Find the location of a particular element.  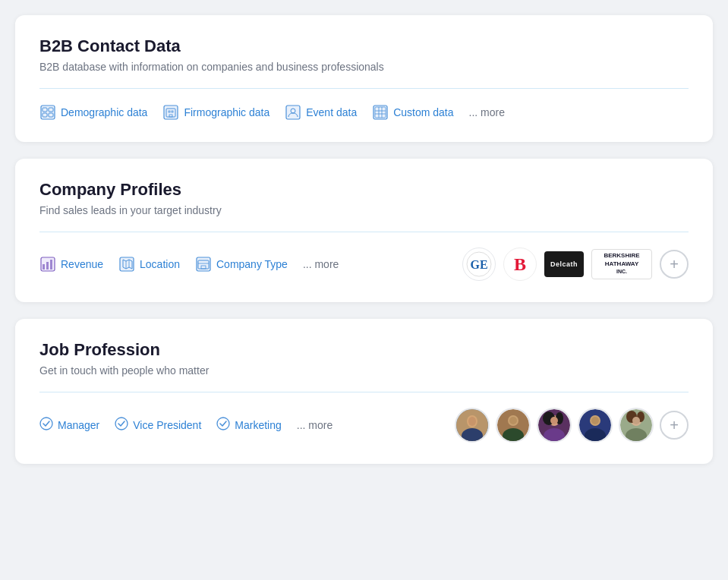

check-vp-icon is located at coordinates (121, 425).